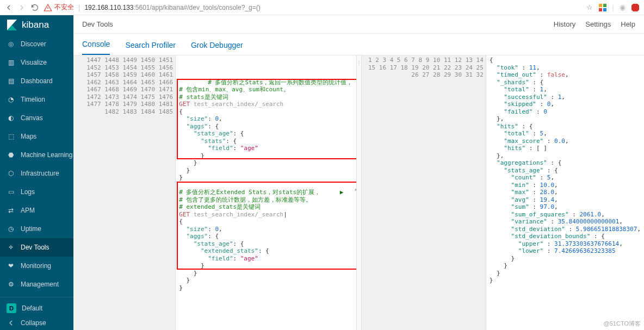  Describe the element at coordinates (96, 47) in the screenshot. I see `tab-console: Console` at that location.